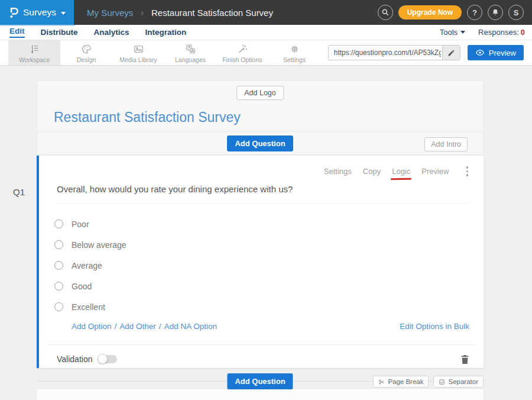 The image size is (532, 400). I want to click on responses-label: Responses:, so click(499, 32).